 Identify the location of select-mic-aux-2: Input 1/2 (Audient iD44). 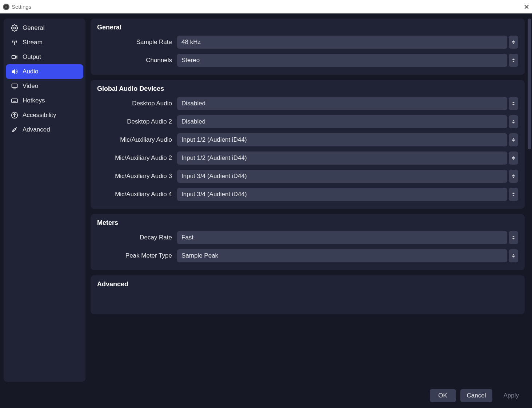
(342, 158).